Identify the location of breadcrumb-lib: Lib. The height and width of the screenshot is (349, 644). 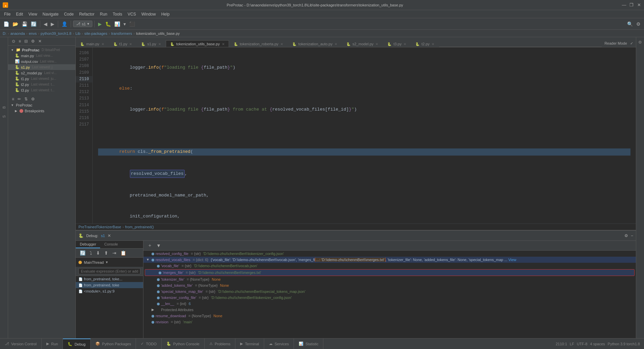
(78, 33).